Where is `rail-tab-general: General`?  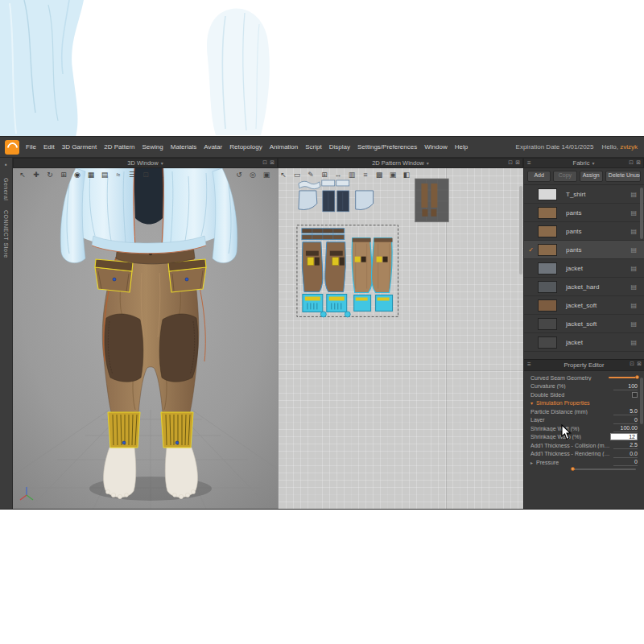
rail-tab-general: General is located at coordinates (6, 189).